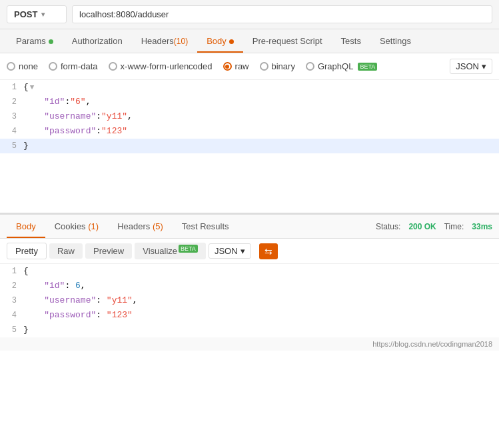 The height and width of the screenshot is (448, 499). Describe the element at coordinates (66, 251) in the screenshot. I see `view-tab-raw: Raw` at that location.